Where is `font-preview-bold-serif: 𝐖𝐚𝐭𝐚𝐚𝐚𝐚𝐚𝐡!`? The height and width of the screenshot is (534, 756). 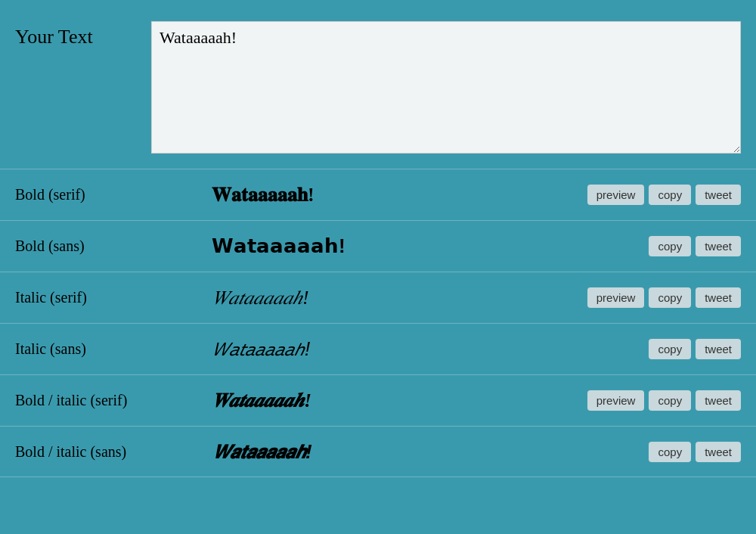
font-preview-bold-serif: 𝐖𝐚𝐭𝐚𝐚𝐚𝐚𝐚𝐡! is located at coordinates (399, 195).